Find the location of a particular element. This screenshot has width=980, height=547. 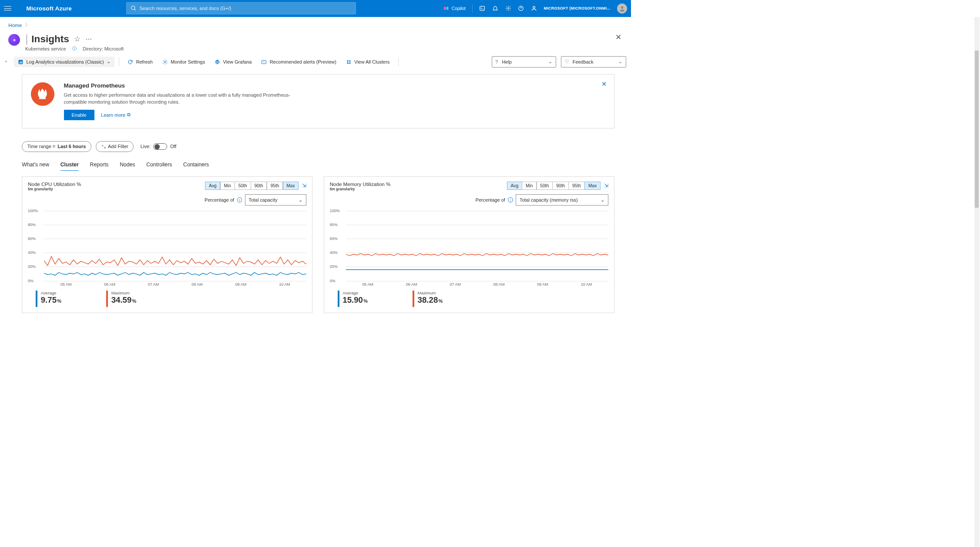

tab-nodes: Nodes is located at coordinates (127, 165).